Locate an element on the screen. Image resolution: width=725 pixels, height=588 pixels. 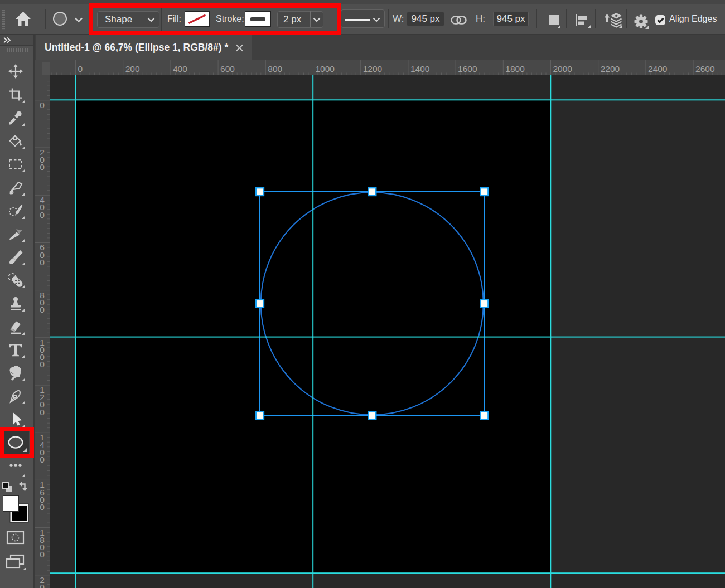
svg-text: 1600 is located at coordinates (467, 69).